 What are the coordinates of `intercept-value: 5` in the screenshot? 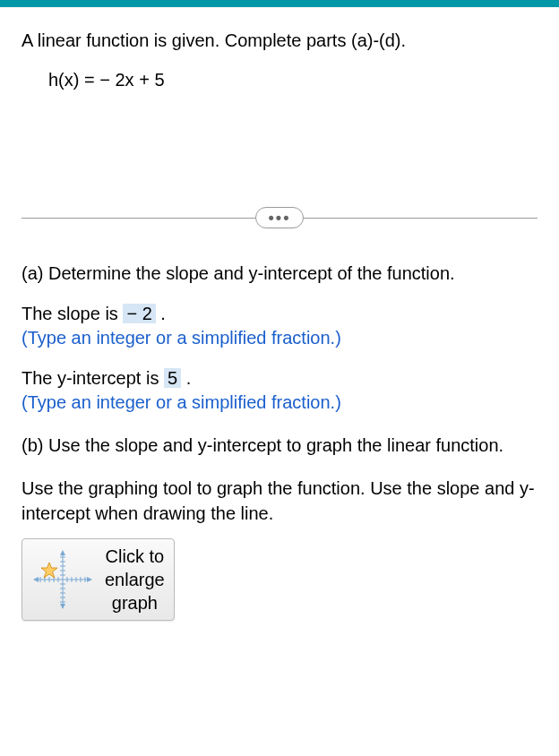 It's located at (172, 378).